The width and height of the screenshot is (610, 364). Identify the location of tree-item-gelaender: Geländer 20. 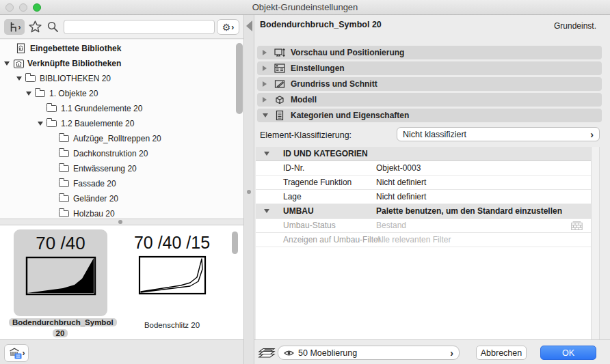
(116, 199).